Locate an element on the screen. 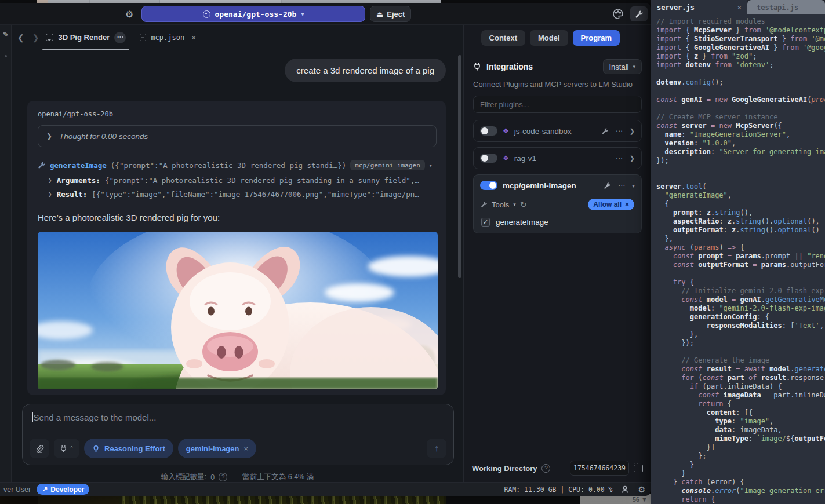  composer-placeholder: Send a message to the model... is located at coordinates (95, 417).